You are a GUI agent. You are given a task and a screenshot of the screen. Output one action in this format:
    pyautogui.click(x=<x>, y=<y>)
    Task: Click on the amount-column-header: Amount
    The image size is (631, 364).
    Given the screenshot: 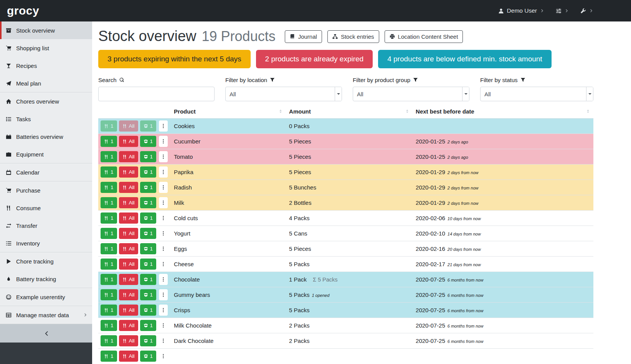 What is the action you would take?
    pyautogui.click(x=349, y=112)
    